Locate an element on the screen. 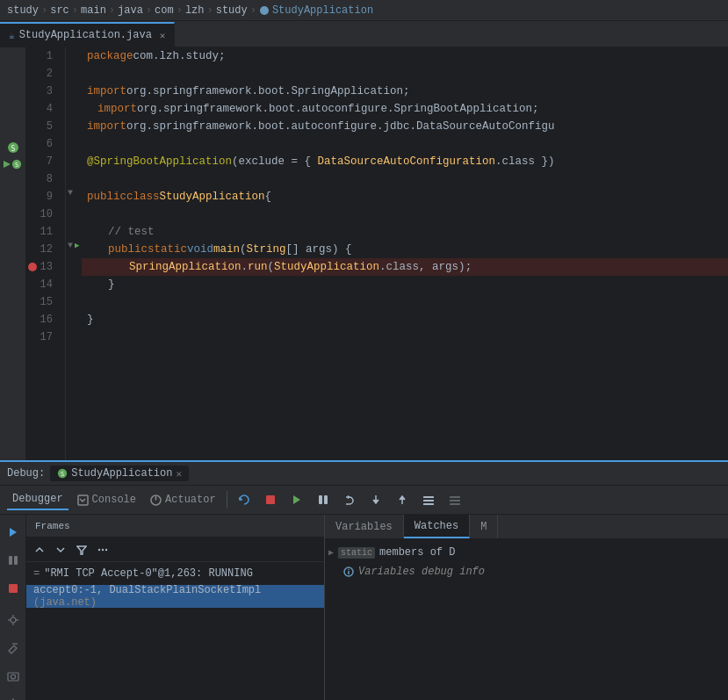 The width and height of the screenshot is (728, 700). debug-session-close: ✕ is located at coordinates (179, 474).